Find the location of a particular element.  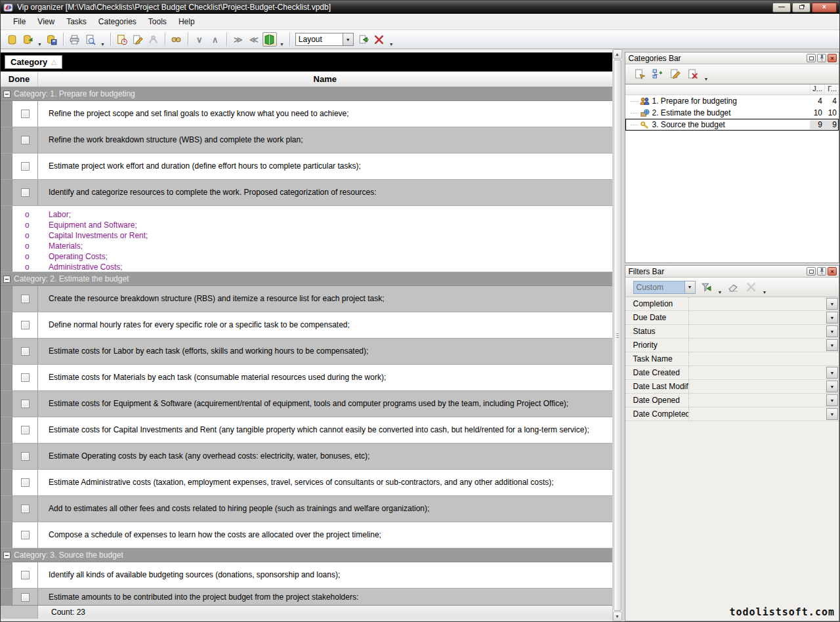

edit-task-icon is located at coordinates (138, 39).